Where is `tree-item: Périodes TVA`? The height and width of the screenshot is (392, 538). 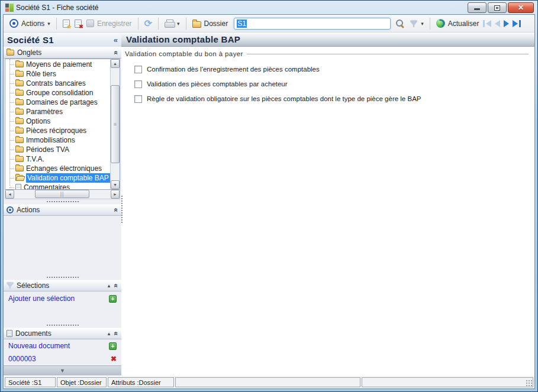 tree-item: Périodes TVA is located at coordinates (58, 150).